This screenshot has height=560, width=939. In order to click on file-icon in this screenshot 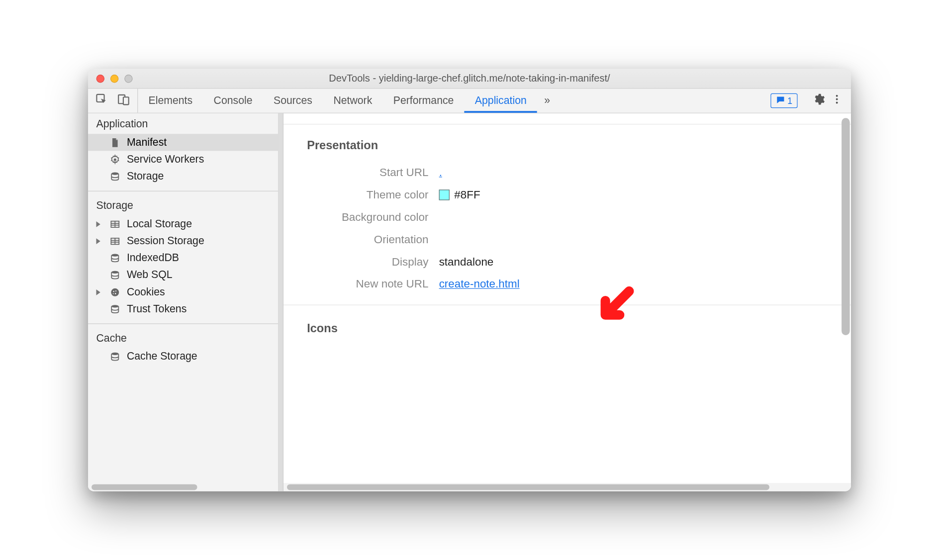, I will do `click(115, 142)`.